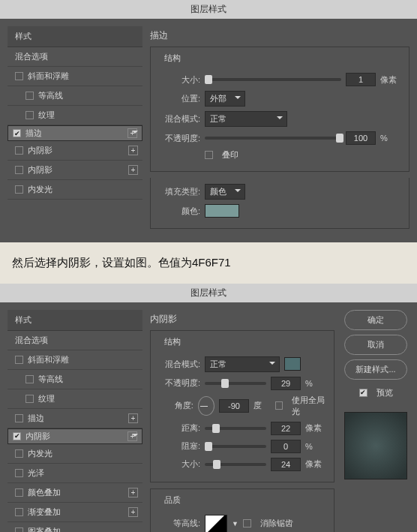 Image resolution: width=417 pixels, height=532 pixels. What do you see at coordinates (34, 134) in the screenshot?
I see `sidebar-item-label: 描边` at bounding box center [34, 134].